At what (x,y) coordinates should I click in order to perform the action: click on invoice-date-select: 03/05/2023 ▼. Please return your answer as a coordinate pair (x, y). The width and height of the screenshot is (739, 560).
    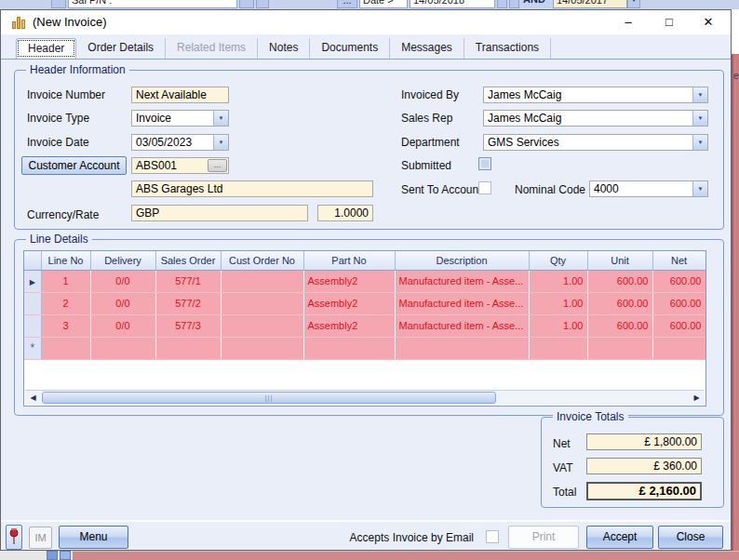
    Looking at the image, I should click on (181, 142).